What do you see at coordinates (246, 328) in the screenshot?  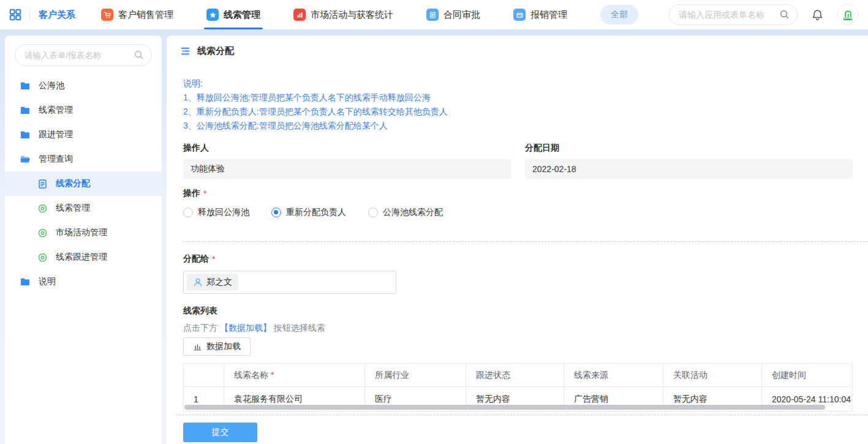 I see `hint-load-button-ref: 【数据加载】` at bounding box center [246, 328].